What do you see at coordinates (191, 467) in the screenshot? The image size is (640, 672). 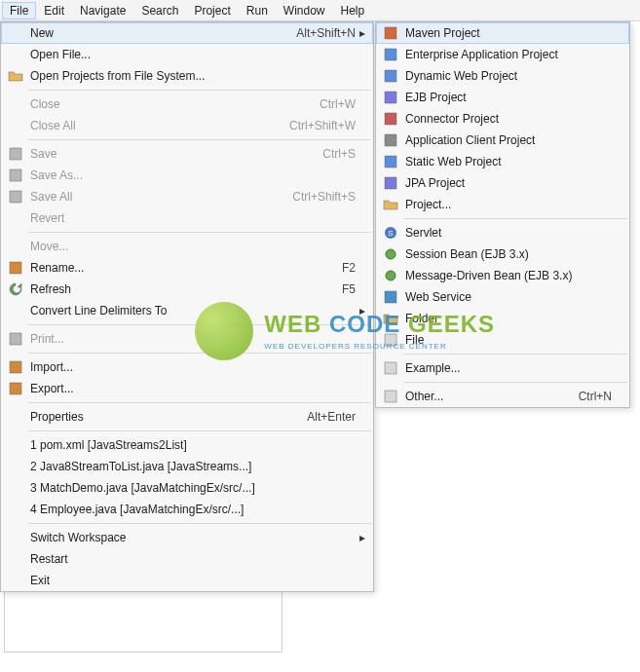 I see `menu-item-label: 2 Java8StreamToList.java [JavaStreams...…` at bounding box center [191, 467].